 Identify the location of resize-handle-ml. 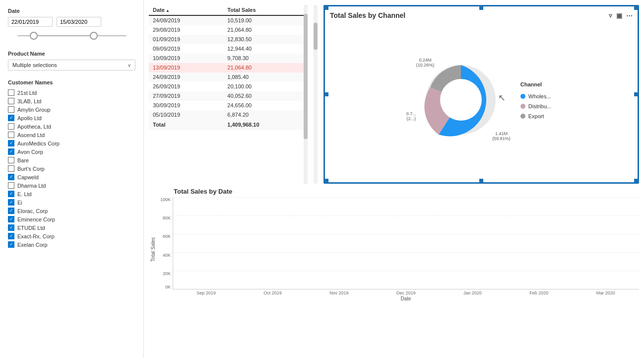
(326, 94).